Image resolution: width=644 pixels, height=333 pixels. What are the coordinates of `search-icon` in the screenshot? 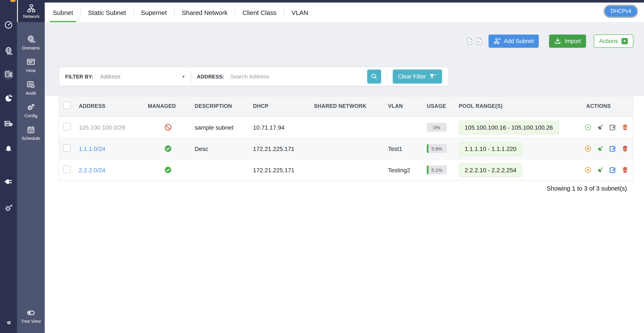 It's located at (374, 77).